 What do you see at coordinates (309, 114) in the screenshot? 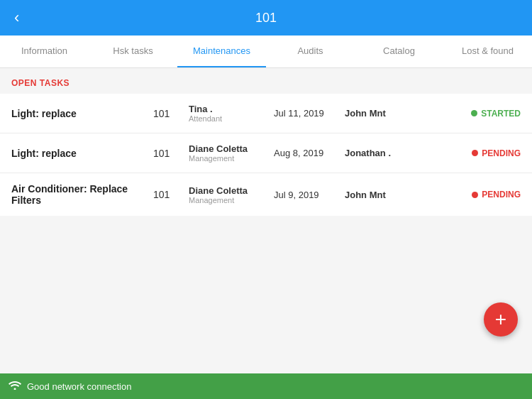
I see `task-date: Jul 11, 2019` at bounding box center [309, 114].